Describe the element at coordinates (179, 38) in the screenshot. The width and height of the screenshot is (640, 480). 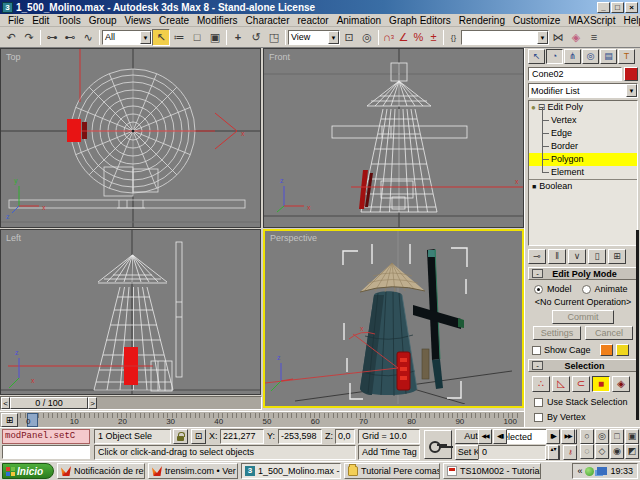
I see `select-by-name-icon: ≔` at that location.